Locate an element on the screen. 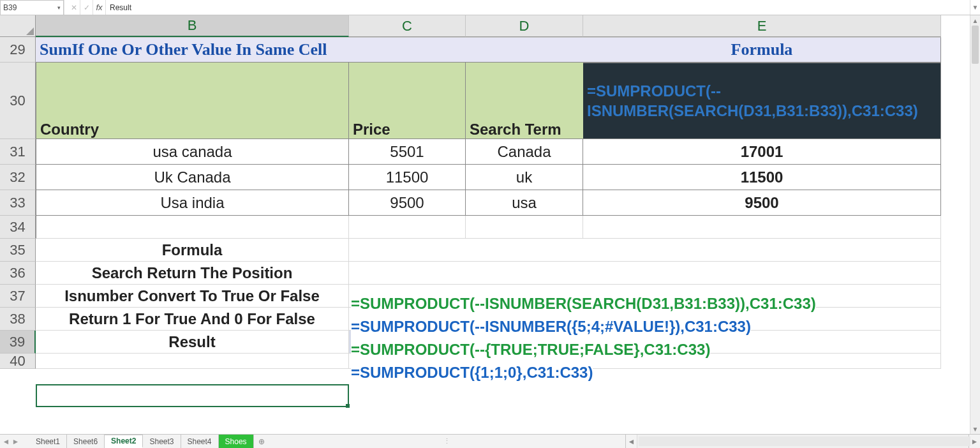 This screenshot has width=980, height=448. chevron-down-icon: ▾ is located at coordinates (59, 8).